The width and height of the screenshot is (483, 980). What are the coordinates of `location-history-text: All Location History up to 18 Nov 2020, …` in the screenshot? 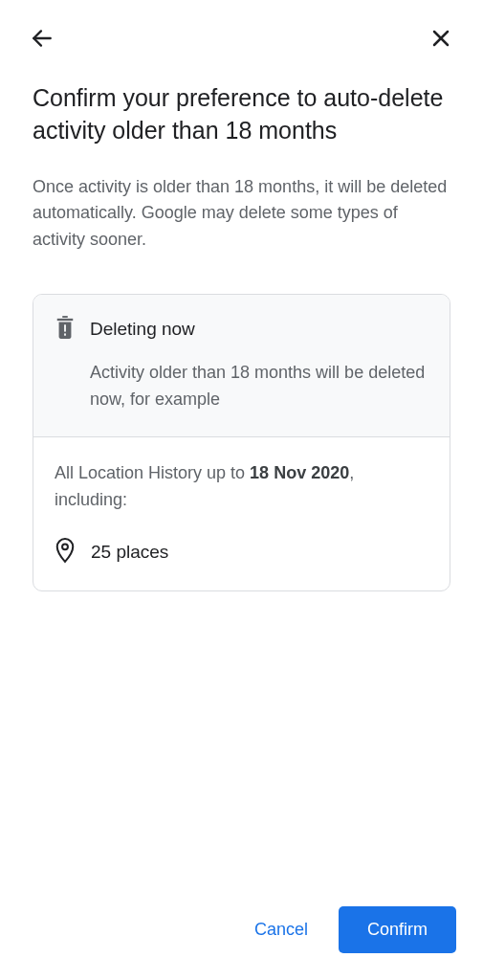 It's located at (241, 487).